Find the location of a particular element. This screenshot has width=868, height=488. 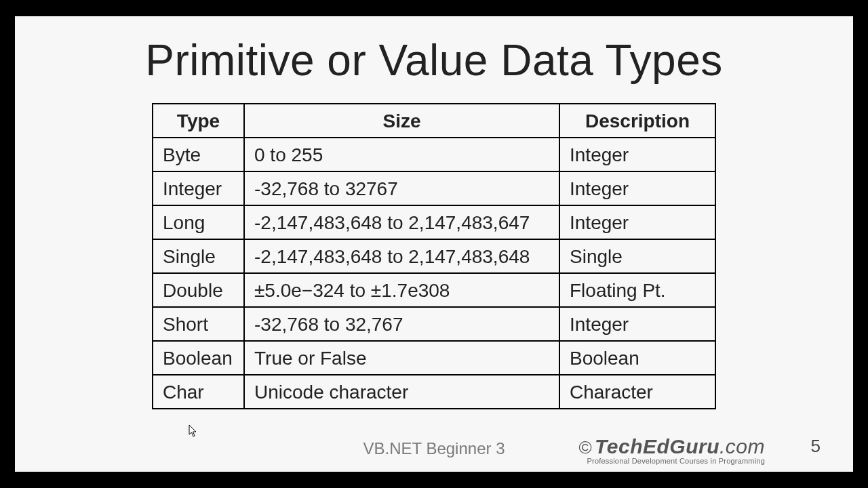

copyright-symbol: © is located at coordinates (585, 447).